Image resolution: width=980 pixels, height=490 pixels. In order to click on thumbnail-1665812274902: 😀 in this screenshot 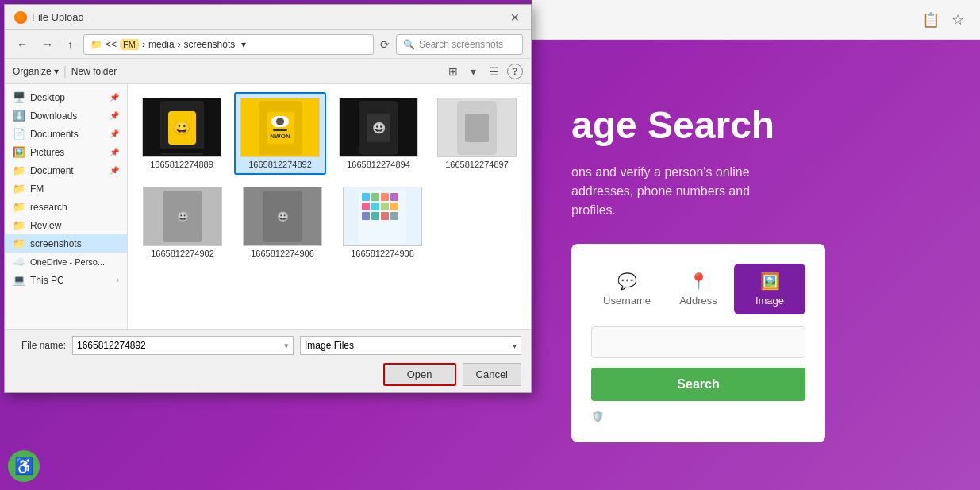, I will do `click(183, 216)`.